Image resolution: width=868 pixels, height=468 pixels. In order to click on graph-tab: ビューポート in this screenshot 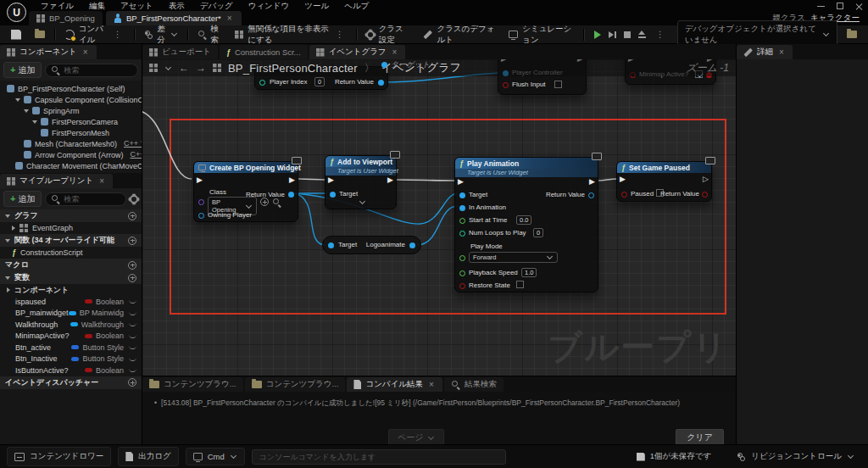, I will do `click(180, 53)`.